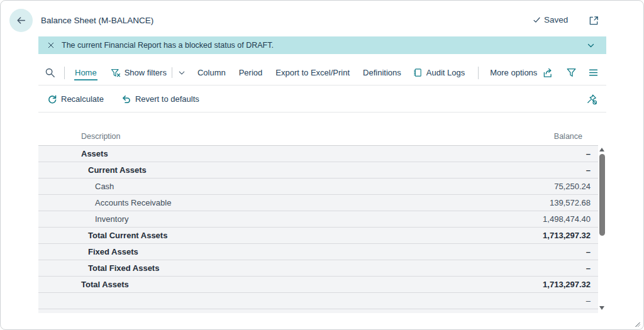 The image size is (644, 330). Describe the element at coordinates (88, 251) in the screenshot. I see `row-description: Fixed Assets` at that location.